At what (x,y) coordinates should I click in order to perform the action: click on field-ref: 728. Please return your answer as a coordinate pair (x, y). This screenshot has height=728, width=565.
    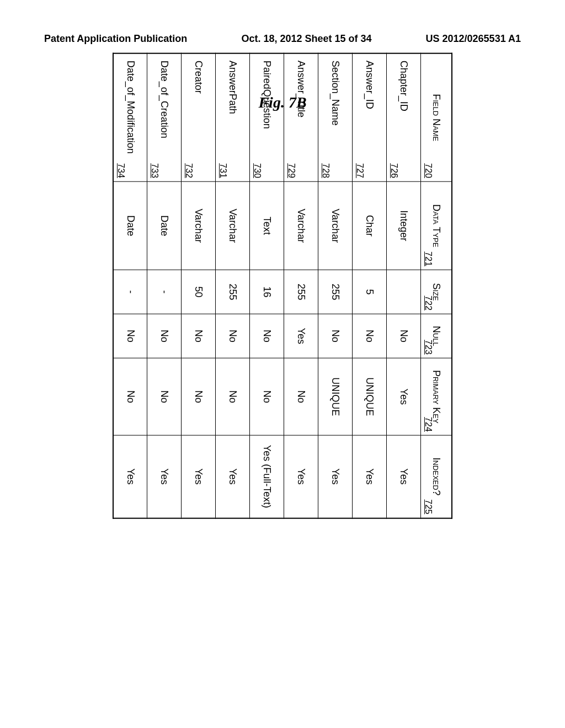
    Looking at the image, I should click on (326, 171).